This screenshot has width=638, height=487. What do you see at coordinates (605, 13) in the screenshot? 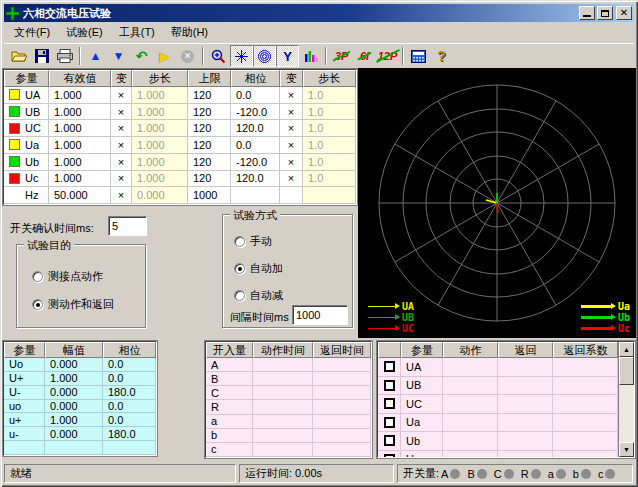
I see `maximize-button` at bounding box center [605, 13].